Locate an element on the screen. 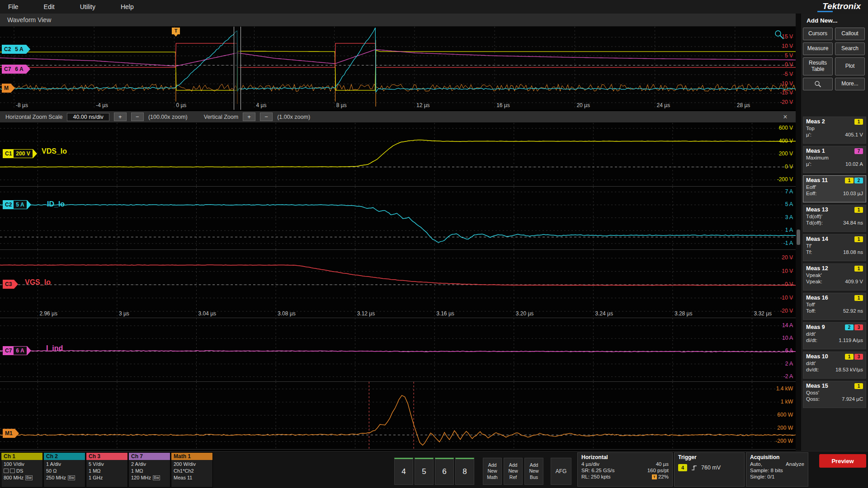 The height and width of the screenshot is (488, 868). bandwidth-limit-badge: Bw is located at coordinates (156, 478).